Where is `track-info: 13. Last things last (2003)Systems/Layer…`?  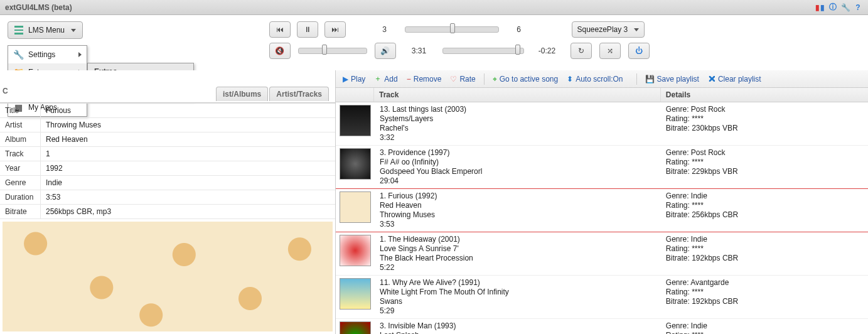
track-info: 13. Last things last (2003)Systems/Layer… is located at coordinates (518, 124).